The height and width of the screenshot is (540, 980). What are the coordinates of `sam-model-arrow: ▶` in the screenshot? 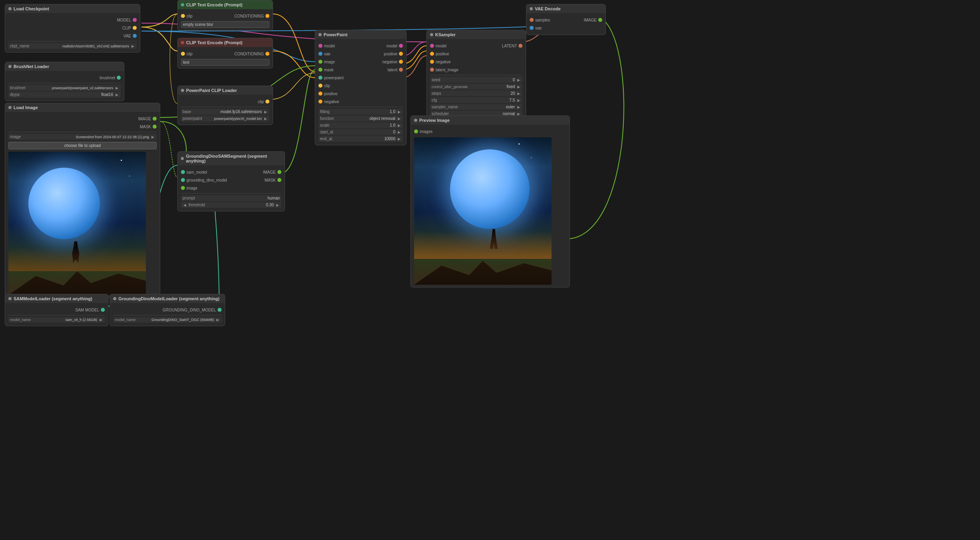 It's located at (101, 320).